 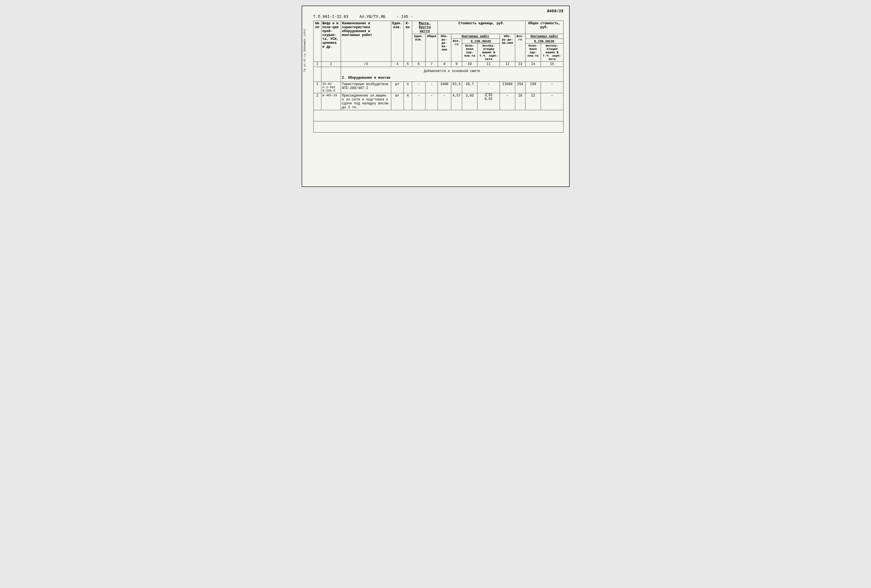 I want to click on header-code1: Т.П.90I-I-32.83, so click(x=331, y=17).